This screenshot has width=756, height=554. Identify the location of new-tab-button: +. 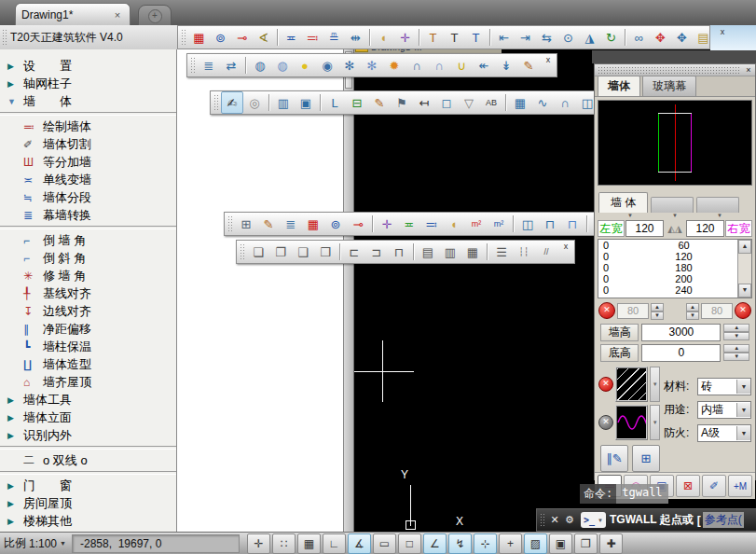
(155, 16).